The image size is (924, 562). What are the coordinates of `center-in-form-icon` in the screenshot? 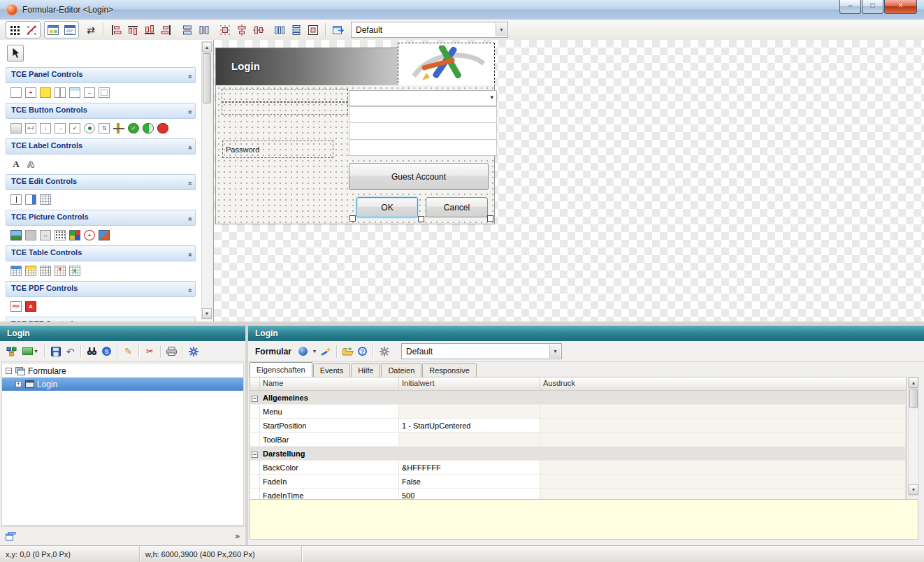 It's located at (313, 29).